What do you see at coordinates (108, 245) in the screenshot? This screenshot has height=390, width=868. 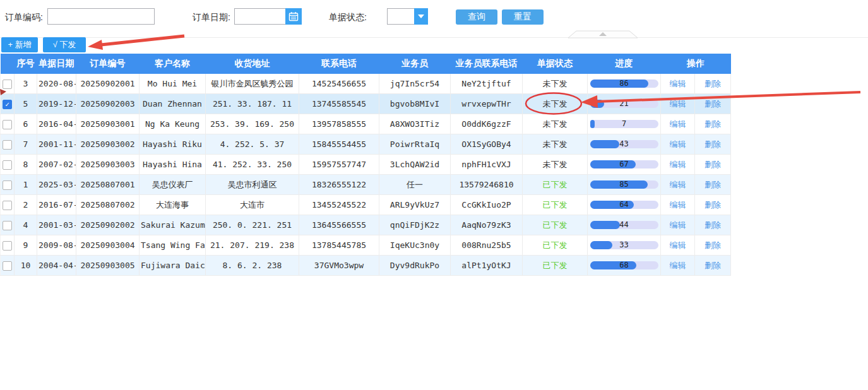 I see `order-no-cell: 20250903004` at bounding box center [108, 245].